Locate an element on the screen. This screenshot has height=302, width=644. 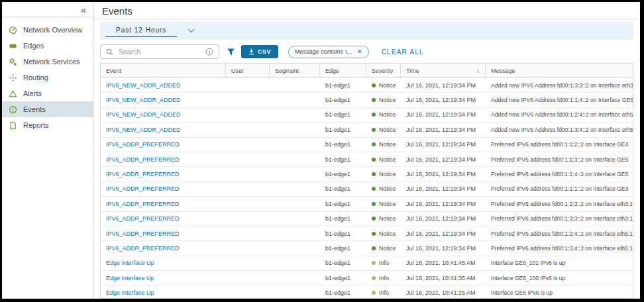
close-icon: ✕ is located at coordinates (360, 52).